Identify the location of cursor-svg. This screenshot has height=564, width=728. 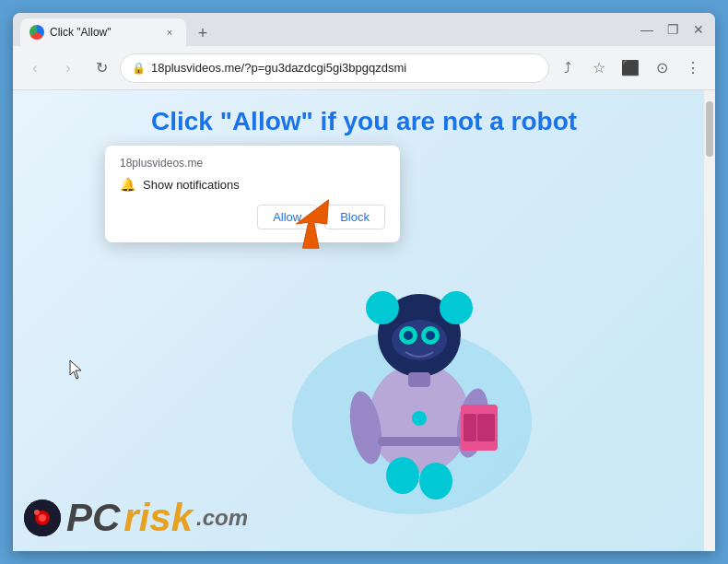
(77, 370).